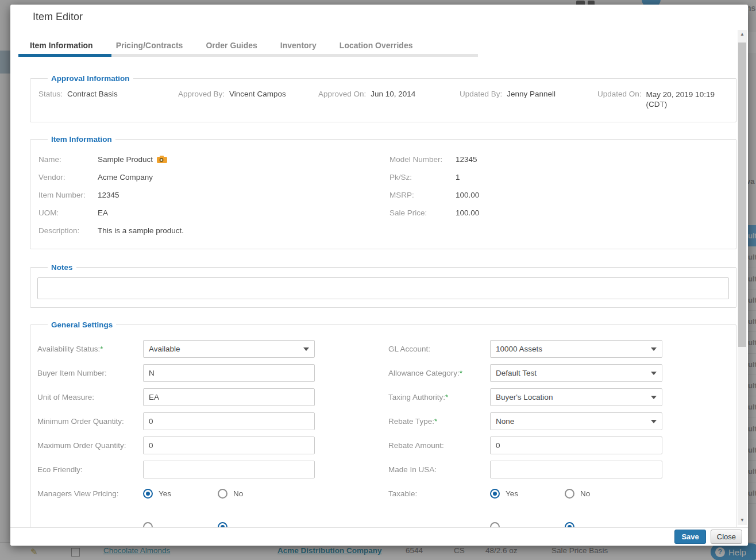  What do you see at coordinates (90, 349) in the screenshot?
I see `availability-status-label: Availability Status:*` at bounding box center [90, 349].